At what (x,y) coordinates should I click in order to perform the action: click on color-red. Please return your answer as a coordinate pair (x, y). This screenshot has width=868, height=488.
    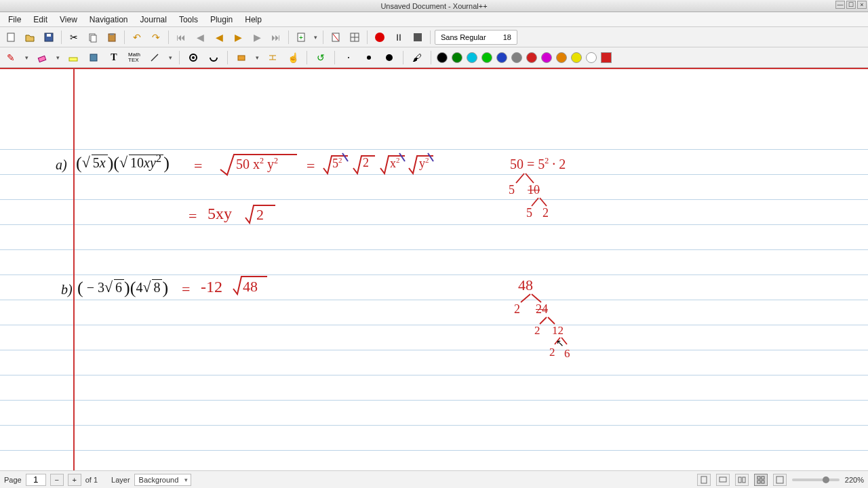
    Looking at the image, I should click on (532, 58).